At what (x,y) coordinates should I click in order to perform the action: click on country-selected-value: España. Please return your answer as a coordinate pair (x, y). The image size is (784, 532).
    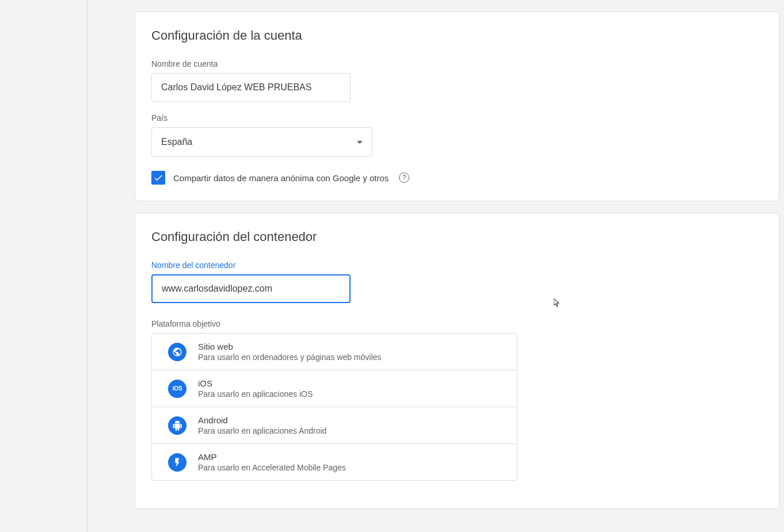
    Looking at the image, I should click on (177, 142).